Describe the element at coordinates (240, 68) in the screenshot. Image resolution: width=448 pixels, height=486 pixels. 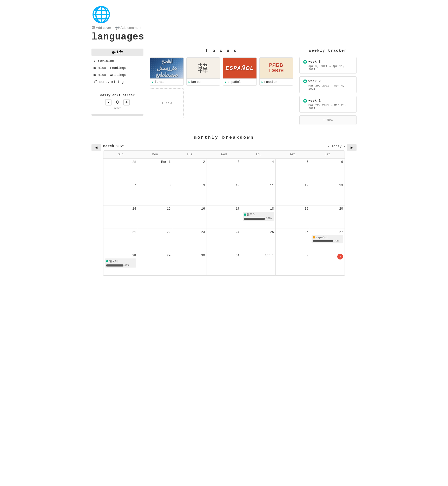
I see `spanish-image: ESPAÑOL` at that location.